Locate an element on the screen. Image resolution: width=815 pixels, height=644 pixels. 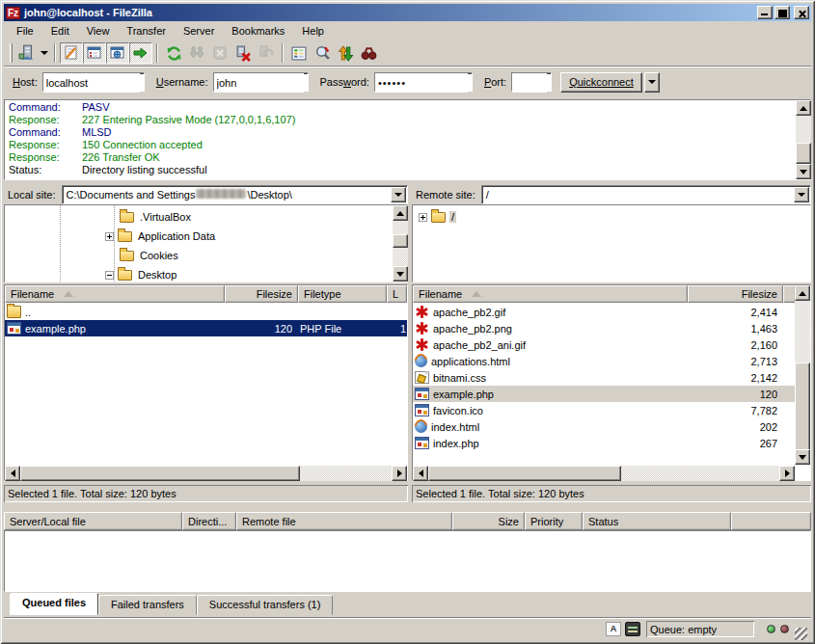
remote-directory-tree: / is located at coordinates (611, 243).